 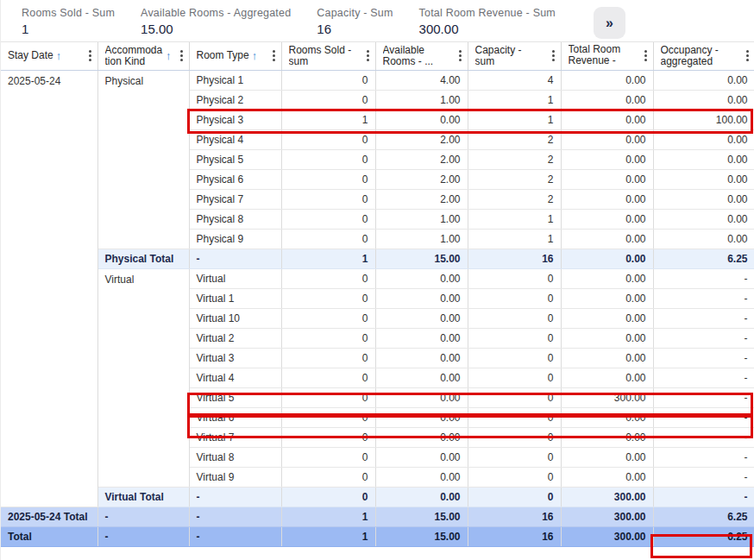 What do you see at coordinates (235, 198) in the screenshot?
I see `table-cell: Physical 7` at bounding box center [235, 198].